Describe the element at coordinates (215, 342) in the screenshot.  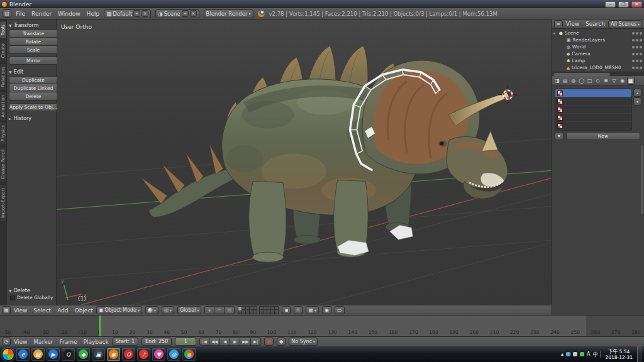
I see `transport-button: ◀◀` at that location.